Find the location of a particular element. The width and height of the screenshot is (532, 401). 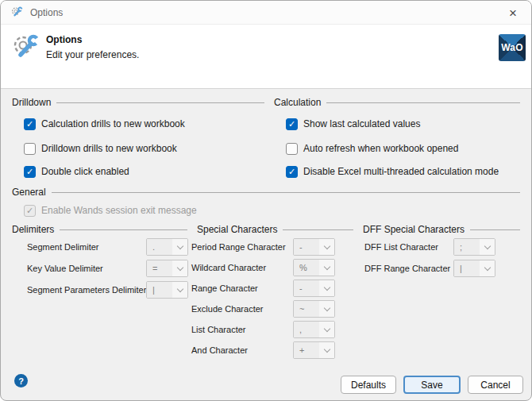

group-delimiters-header: Delimiters is located at coordinates (100, 229).